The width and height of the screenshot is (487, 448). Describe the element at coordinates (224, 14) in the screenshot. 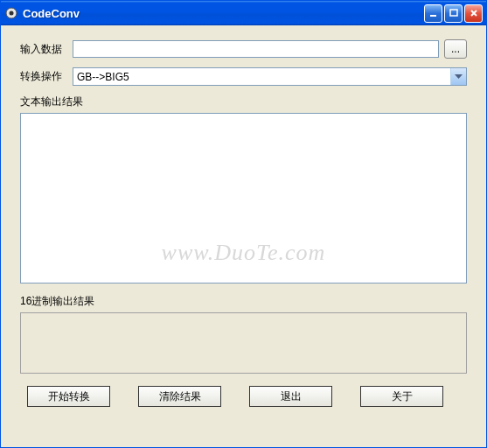

I see `window-title: CodeConv` at that location.